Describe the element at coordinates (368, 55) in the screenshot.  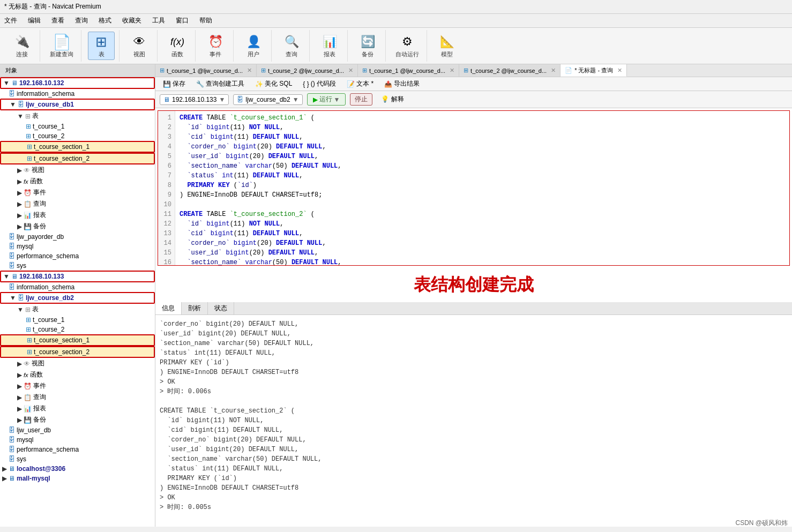
I see `backup-label: 备份` at that location.